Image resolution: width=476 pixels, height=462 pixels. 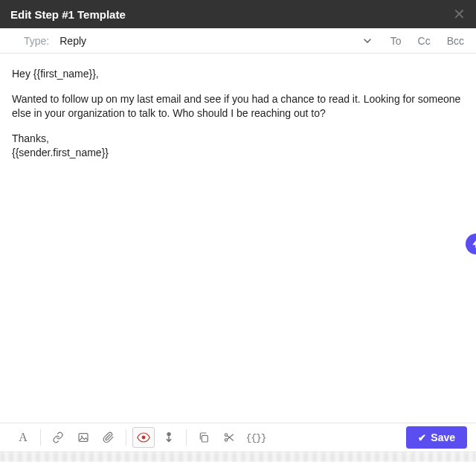 I want to click on paperclip-icon, so click(x=109, y=437).